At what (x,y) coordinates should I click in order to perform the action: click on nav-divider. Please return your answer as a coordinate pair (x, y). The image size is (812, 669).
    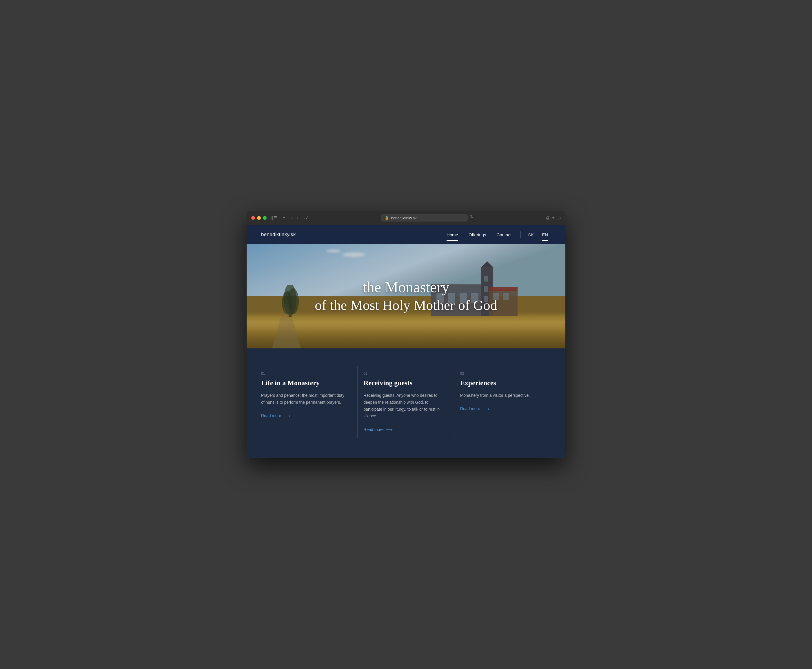
    Looking at the image, I should click on (521, 235).